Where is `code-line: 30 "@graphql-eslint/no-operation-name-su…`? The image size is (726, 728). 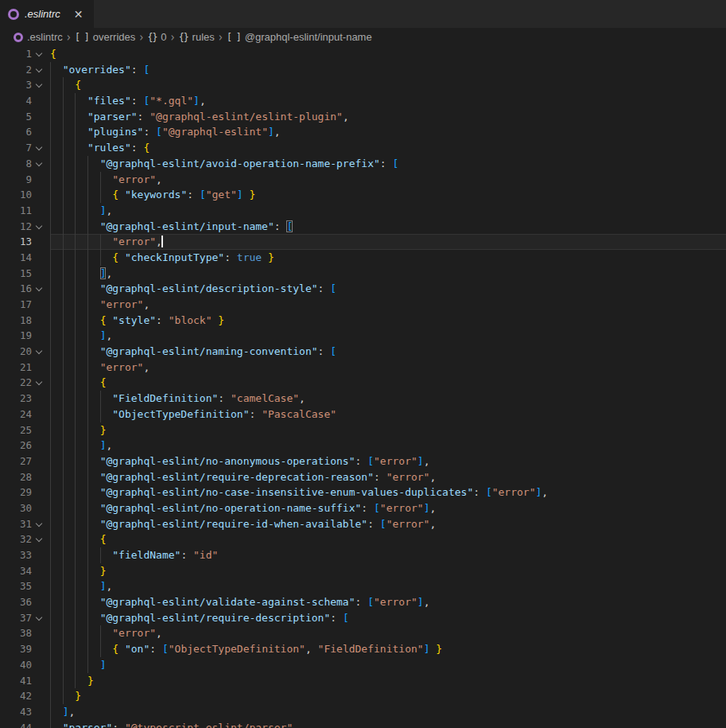 code-line: 30 "@graphql-eslint/no-operation-name-su… is located at coordinates (363, 508).